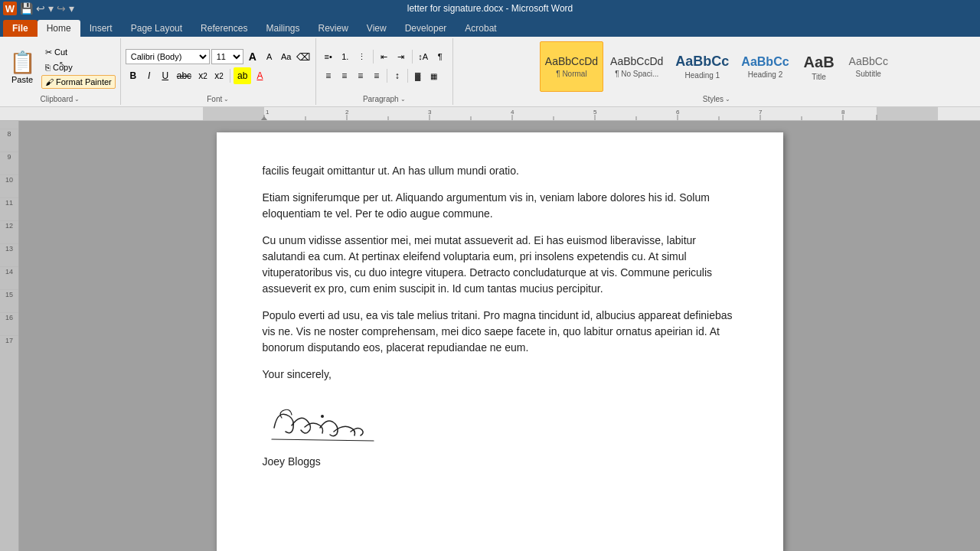 Image resolution: width=980 pixels, height=551 pixels. What do you see at coordinates (78, 67) in the screenshot?
I see `copy-button: ⎘ Copy ↖` at bounding box center [78, 67].